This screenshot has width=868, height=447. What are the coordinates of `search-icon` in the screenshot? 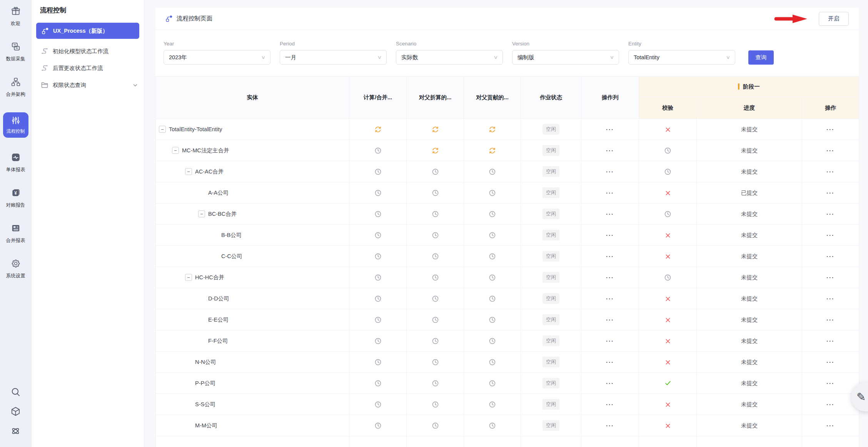 It's located at (15, 392).